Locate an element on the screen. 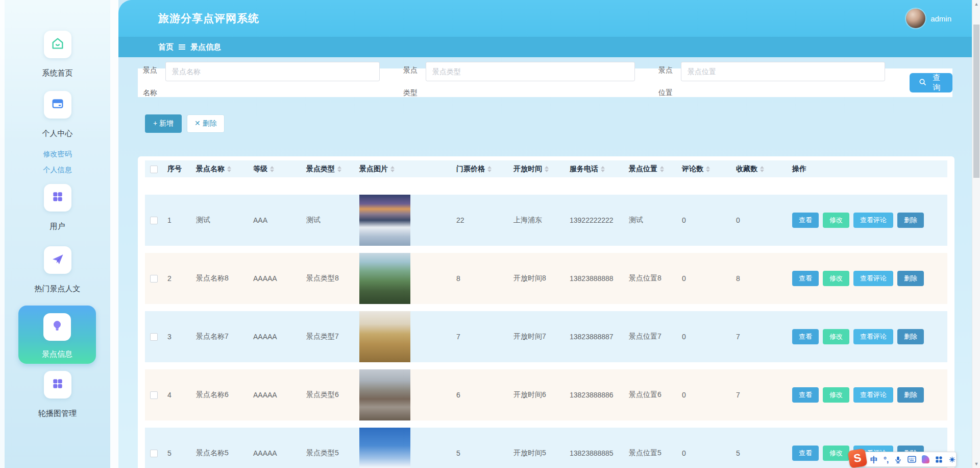 This screenshot has width=980, height=468. top-header: 旅游分享点评网系统 admin is located at coordinates (549, 18).